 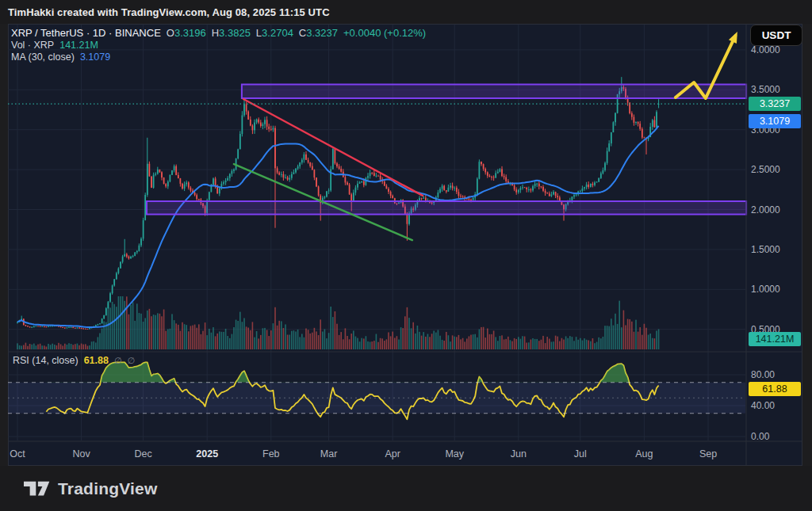 What do you see at coordinates (644, 454) in the screenshot?
I see `time-tick-label: Aug` at bounding box center [644, 454].